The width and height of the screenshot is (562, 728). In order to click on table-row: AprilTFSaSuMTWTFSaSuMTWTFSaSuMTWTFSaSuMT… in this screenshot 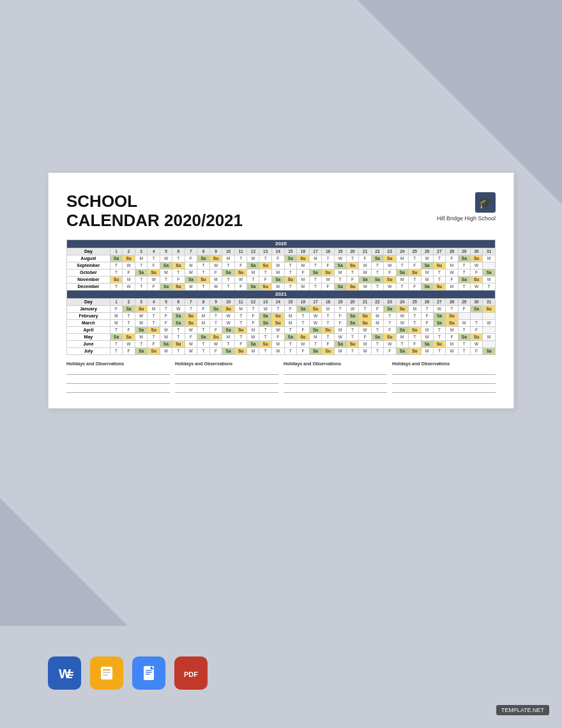, I will do `click(281, 330)`.